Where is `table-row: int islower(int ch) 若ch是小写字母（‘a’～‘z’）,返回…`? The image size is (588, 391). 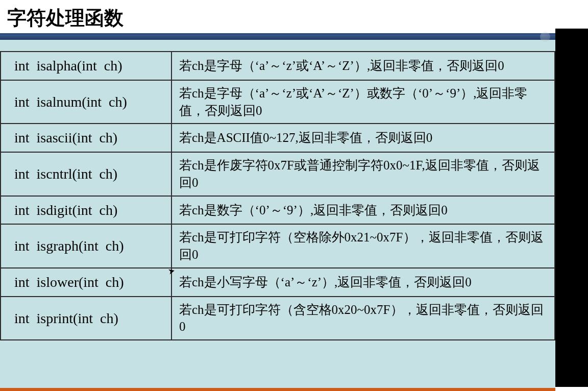 table-row: int islower(int ch) 若ch是小写字母（‘a’～‘z’）,返回… is located at coordinates (278, 282).